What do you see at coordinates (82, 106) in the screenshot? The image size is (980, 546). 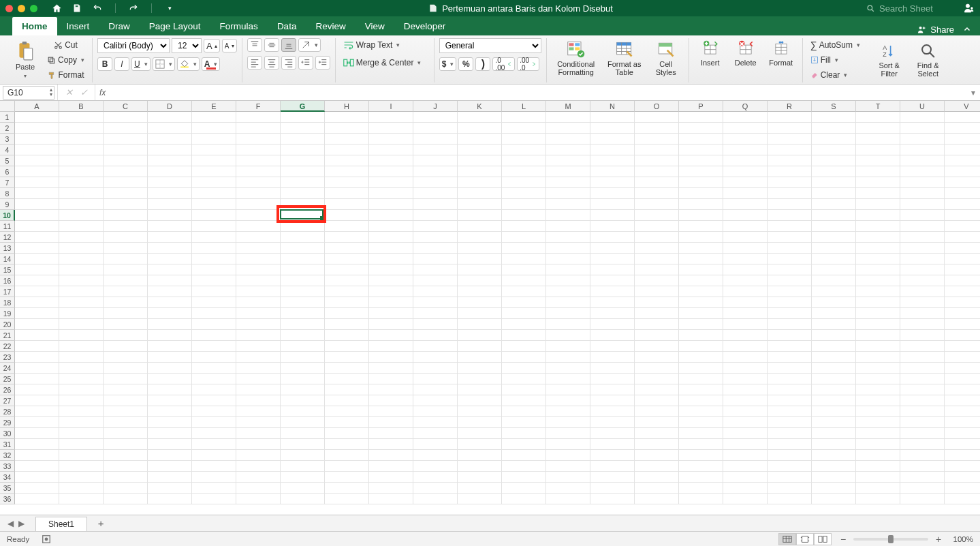 I see `column-header: B` at bounding box center [82, 106].